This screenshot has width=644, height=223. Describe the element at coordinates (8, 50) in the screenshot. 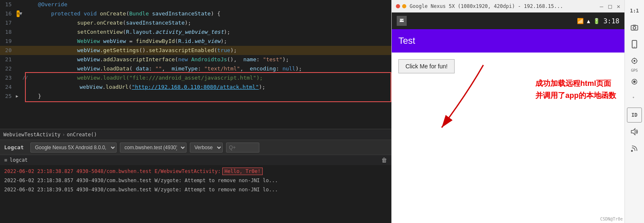

I see `line-num-20: 20` at that location.